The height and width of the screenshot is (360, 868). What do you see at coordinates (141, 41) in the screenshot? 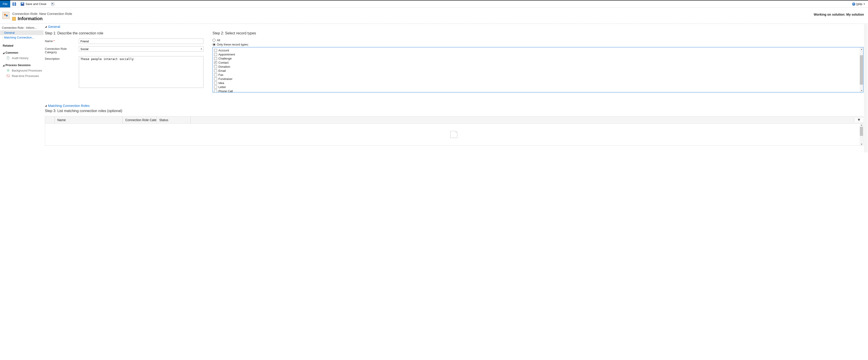
I see `name-input` at bounding box center [141, 41].